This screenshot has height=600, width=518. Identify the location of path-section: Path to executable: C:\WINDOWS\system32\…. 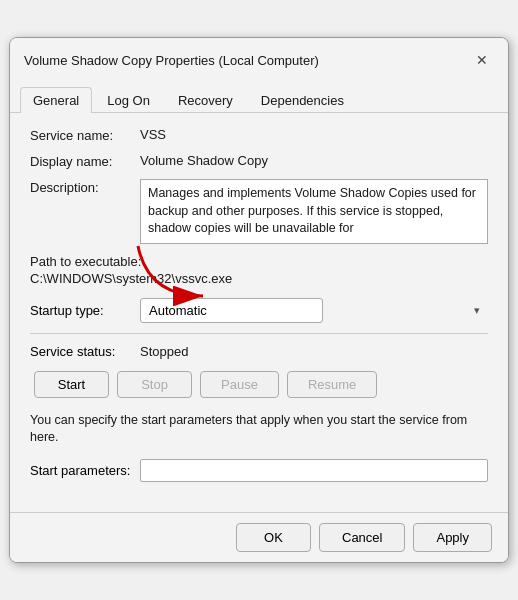
(259, 270).